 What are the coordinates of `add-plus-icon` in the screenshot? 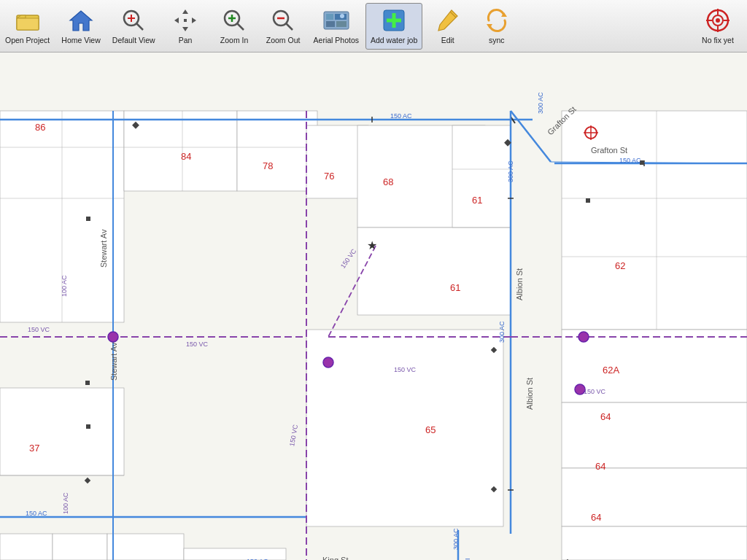 It's located at (394, 20).